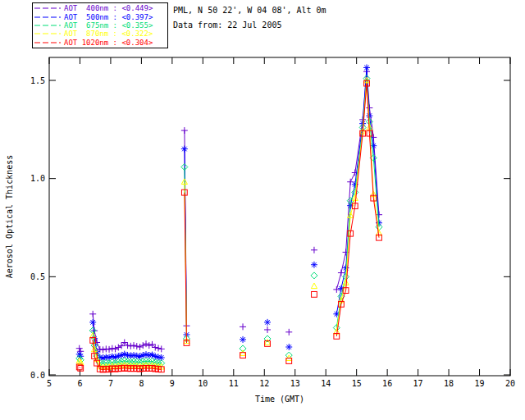 The height and width of the screenshot is (420, 525). I want to click on x-tick-label: 20, so click(510, 384).